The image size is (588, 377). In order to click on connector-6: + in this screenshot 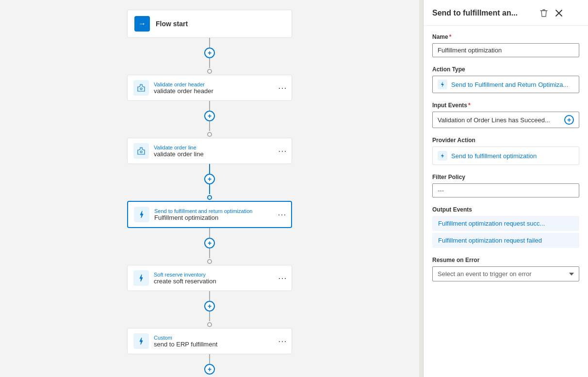, I will do `click(210, 364)`.